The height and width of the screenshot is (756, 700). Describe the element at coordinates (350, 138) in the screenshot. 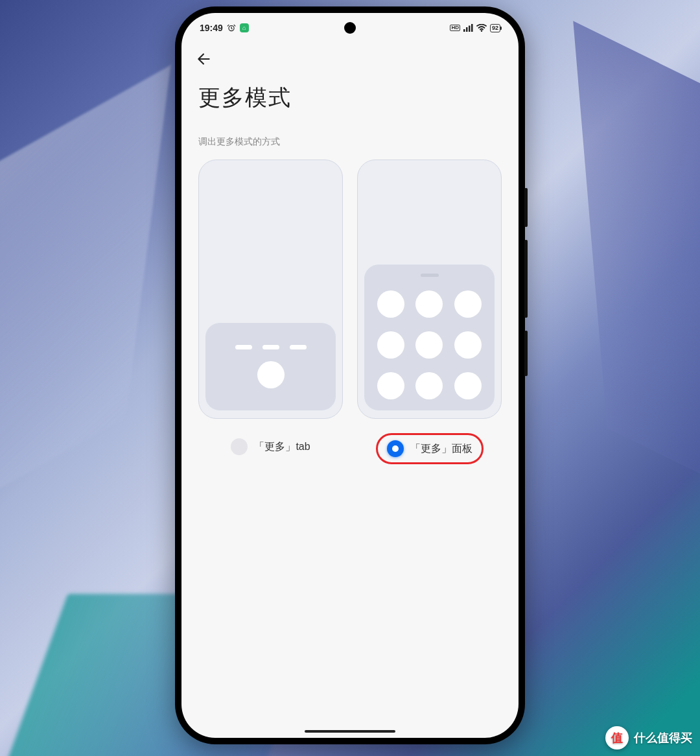

I see `section-subtitle: 调出更多模式的方式` at that location.